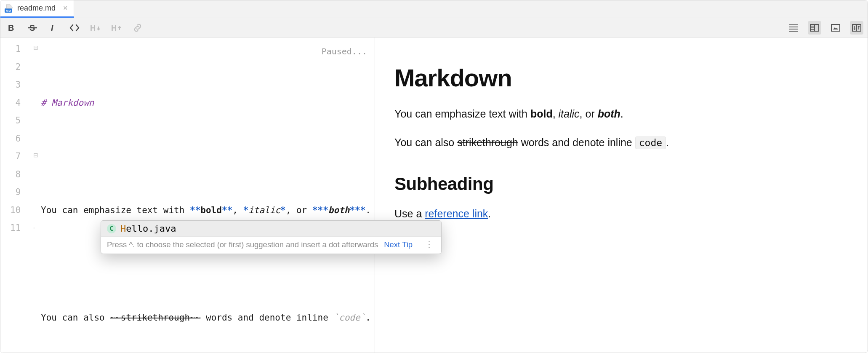  What do you see at coordinates (11, 28) in the screenshot?
I see `svg-text: B` at bounding box center [11, 28].